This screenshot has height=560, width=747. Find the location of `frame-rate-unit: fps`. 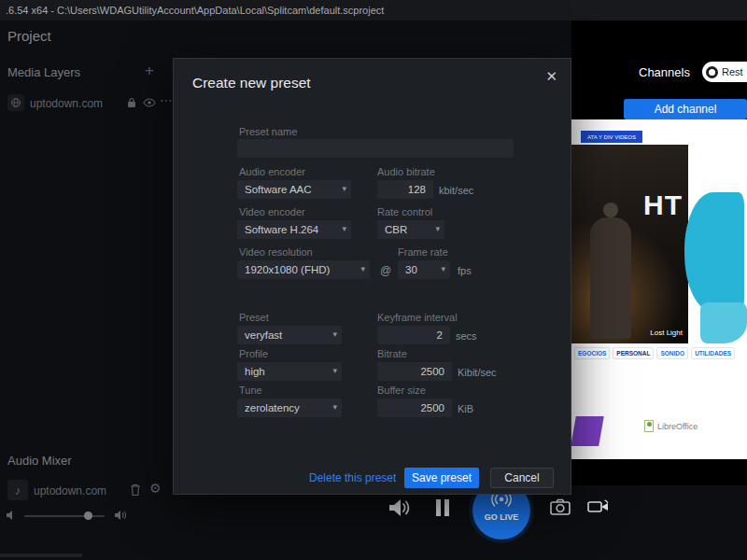

frame-rate-unit: fps is located at coordinates (465, 271).